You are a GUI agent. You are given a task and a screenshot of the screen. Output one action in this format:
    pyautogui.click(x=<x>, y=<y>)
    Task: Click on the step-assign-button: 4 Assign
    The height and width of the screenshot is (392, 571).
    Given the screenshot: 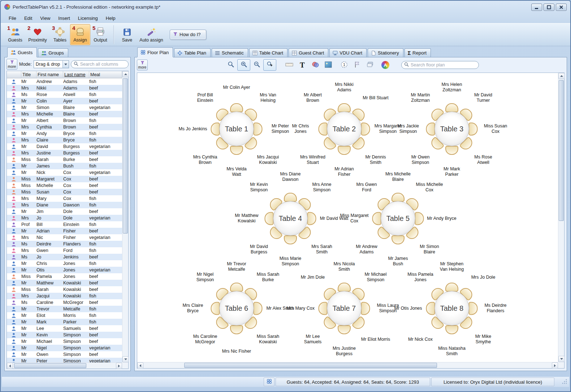 What is the action you would take?
    pyautogui.click(x=80, y=35)
    